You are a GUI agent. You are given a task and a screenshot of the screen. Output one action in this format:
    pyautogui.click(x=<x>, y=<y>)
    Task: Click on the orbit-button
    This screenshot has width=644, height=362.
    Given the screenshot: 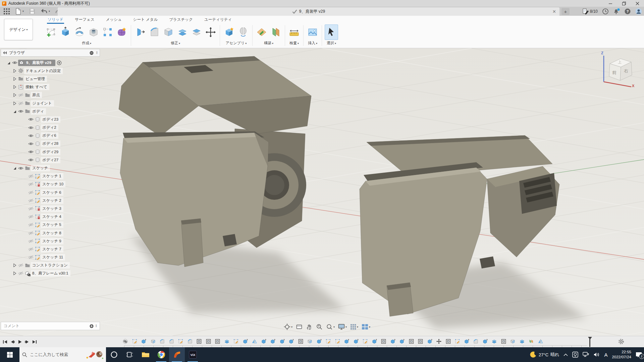 What is the action you would take?
    pyautogui.click(x=288, y=327)
    